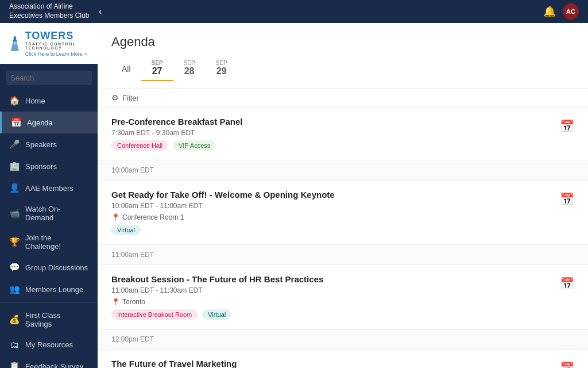  I want to click on session-keynote: Get Ready for Take Off! - Welcome & Open…, so click(343, 213).